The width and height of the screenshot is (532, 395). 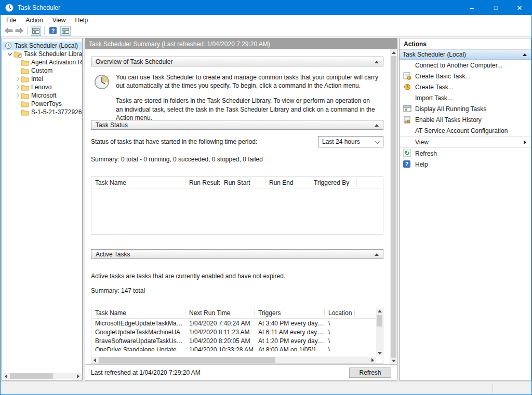 I want to click on column-header: Run Start, so click(x=243, y=183).